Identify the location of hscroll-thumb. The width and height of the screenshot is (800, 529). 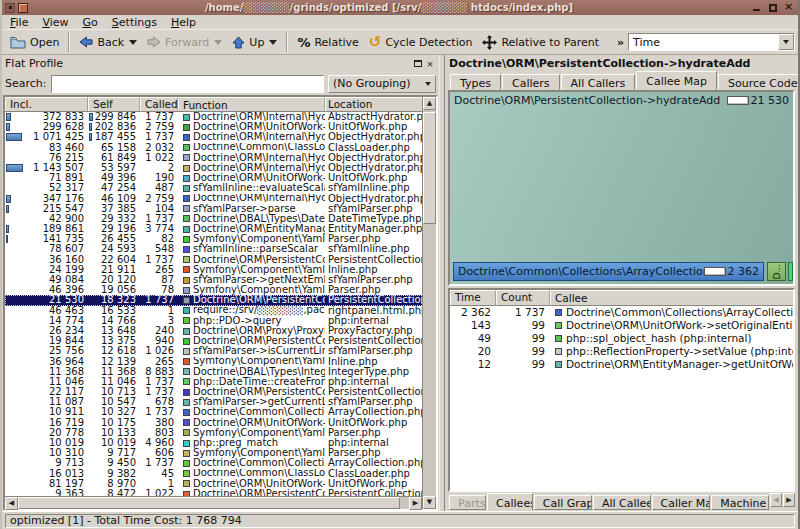
(209, 503).